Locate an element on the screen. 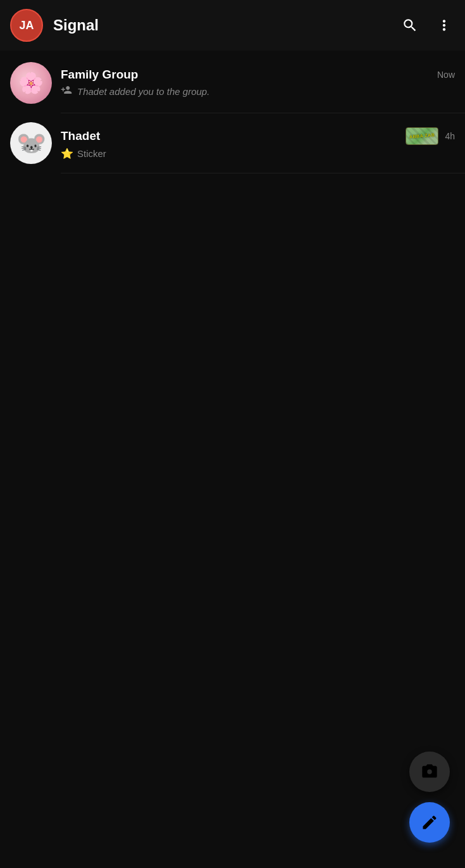  conversation-time-family-group: Now is located at coordinates (446, 75).